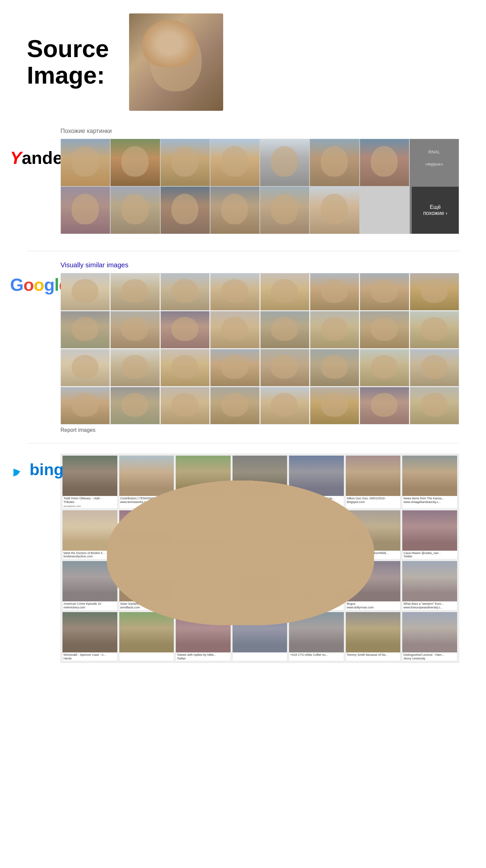 The width and height of the screenshot is (486, 868). I want to click on bing-label-28: Distinguished Lecture - Ham...Stony Univ…, so click(430, 657).